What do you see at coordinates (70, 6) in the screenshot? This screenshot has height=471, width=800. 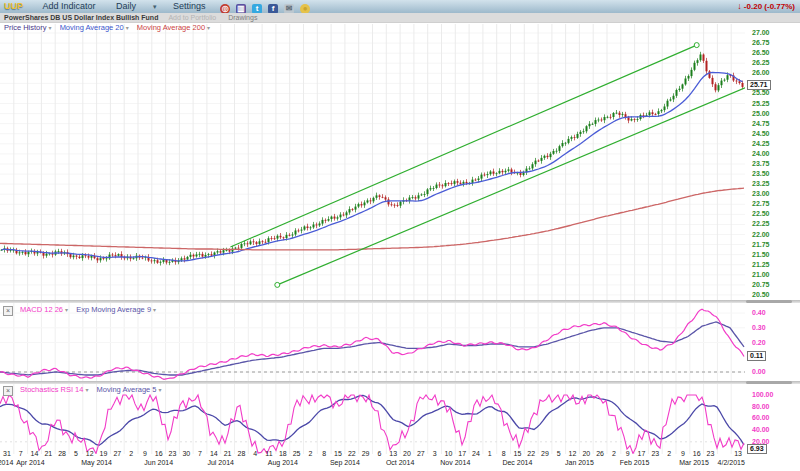 I see `add-indicator-button: Add Indicator` at bounding box center [70, 6].